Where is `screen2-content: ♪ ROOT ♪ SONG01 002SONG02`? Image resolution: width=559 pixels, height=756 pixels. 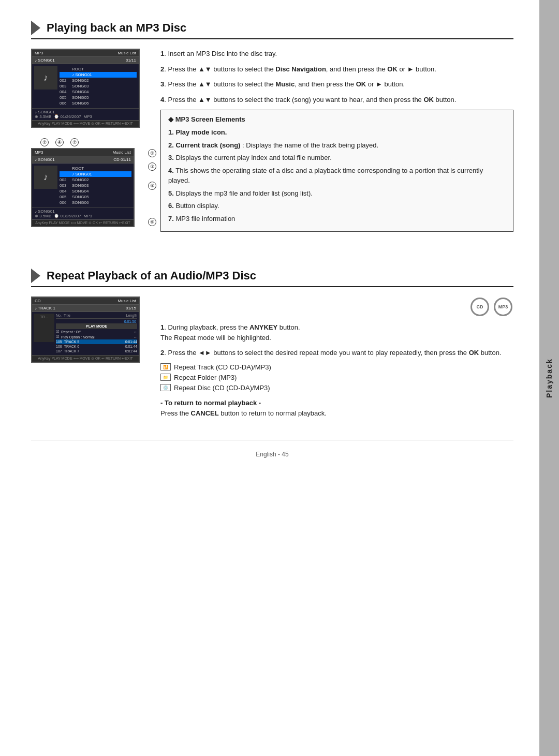 screen2-content: ♪ ROOT ♪ SONG01 002SONG02 is located at coordinates (83, 185).